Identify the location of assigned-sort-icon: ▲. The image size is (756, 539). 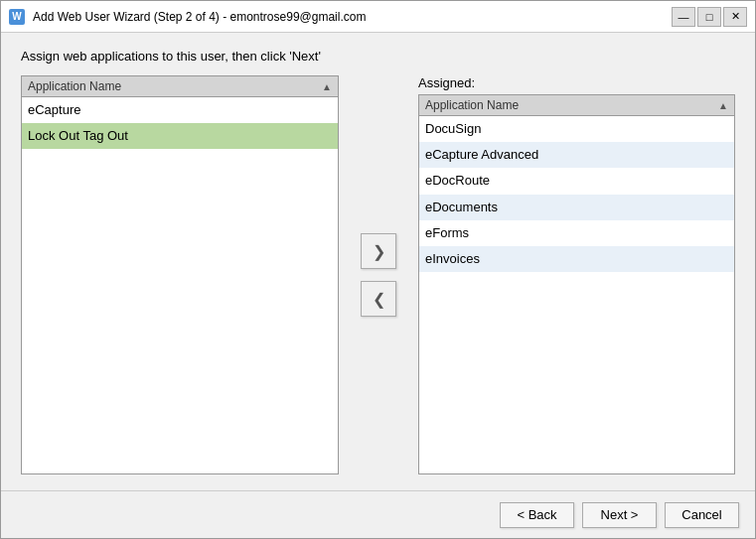
(723, 105).